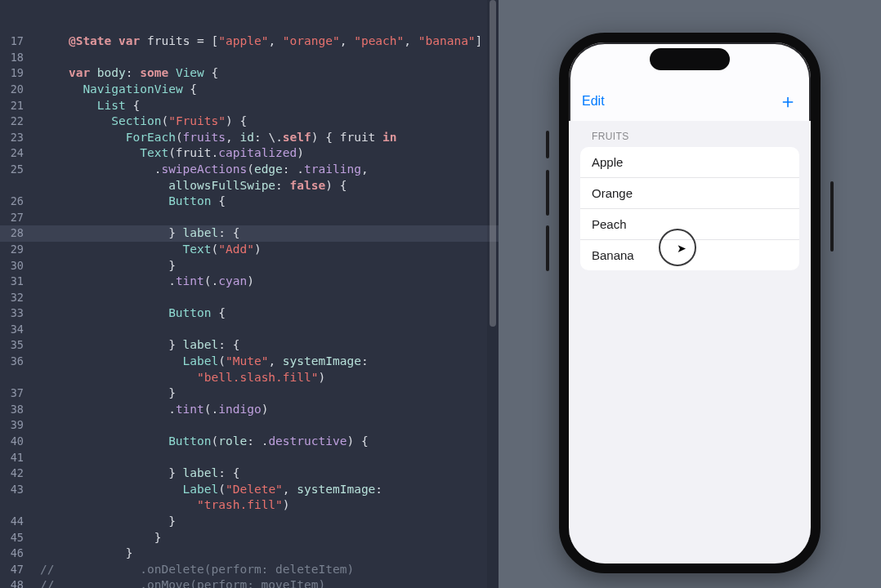 The width and height of the screenshot is (881, 588). Describe the element at coordinates (15, 522) in the screenshot. I see `line-number: 44` at that location.